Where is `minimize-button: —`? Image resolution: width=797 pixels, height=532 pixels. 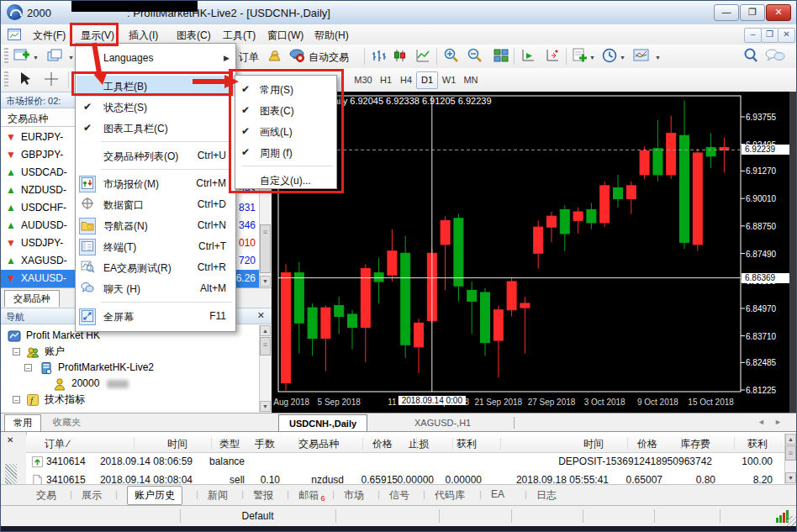 minimize-button: — is located at coordinates (726, 13).